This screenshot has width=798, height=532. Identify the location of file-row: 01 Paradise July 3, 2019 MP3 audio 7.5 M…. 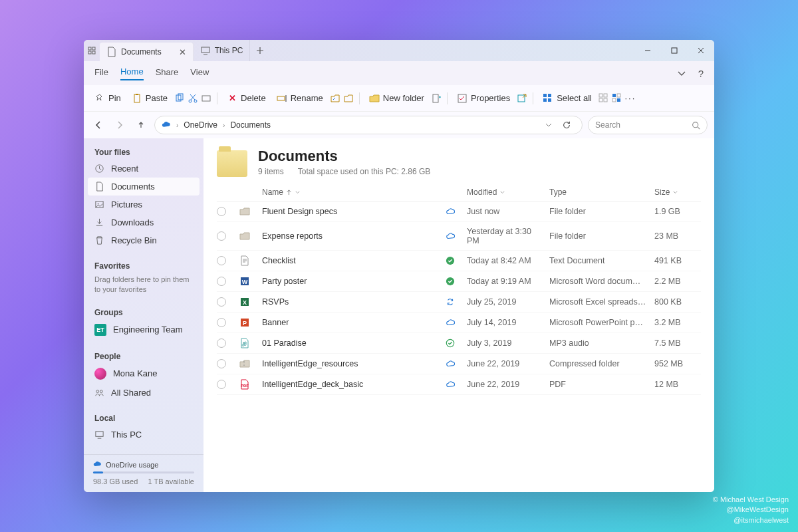
(459, 343).